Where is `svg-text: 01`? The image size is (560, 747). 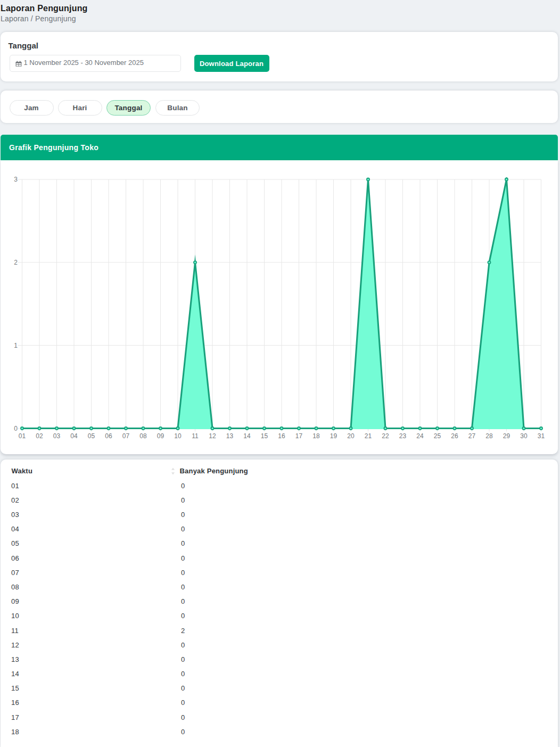 svg-text: 01 is located at coordinates (22, 436).